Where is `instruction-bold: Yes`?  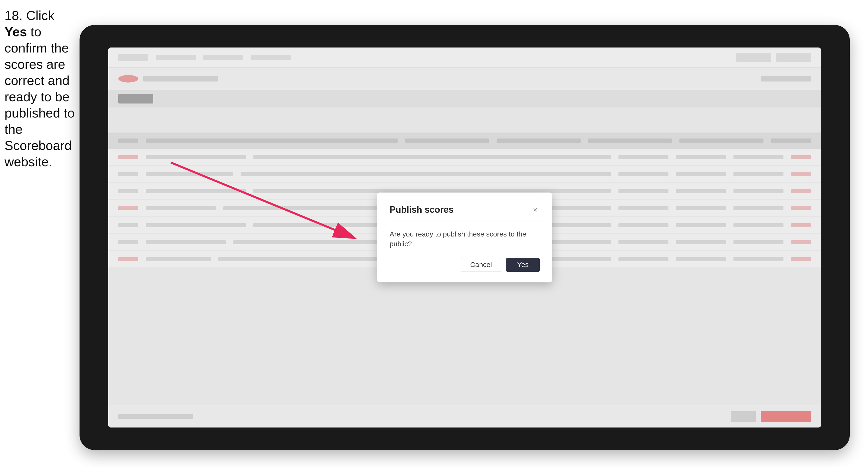 instruction-bold: Yes is located at coordinates (16, 32).